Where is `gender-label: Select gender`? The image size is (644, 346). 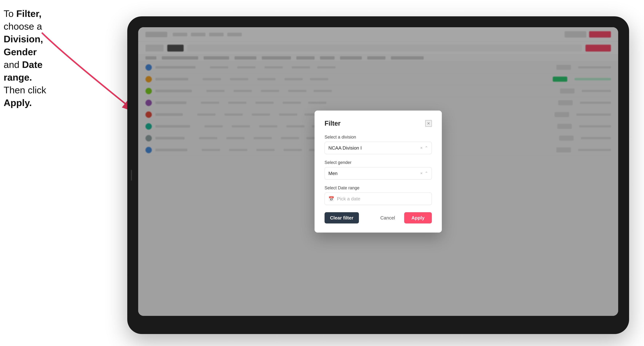
gender-label: Select gender is located at coordinates (378, 163).